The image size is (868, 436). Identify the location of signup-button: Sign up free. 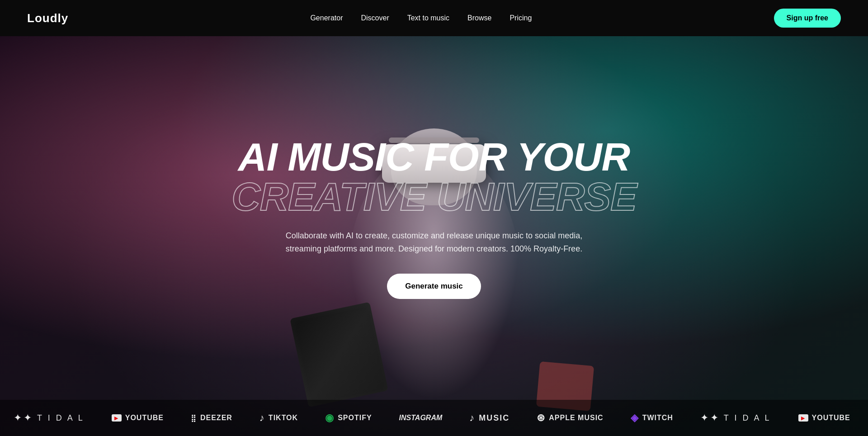
(807, 18).